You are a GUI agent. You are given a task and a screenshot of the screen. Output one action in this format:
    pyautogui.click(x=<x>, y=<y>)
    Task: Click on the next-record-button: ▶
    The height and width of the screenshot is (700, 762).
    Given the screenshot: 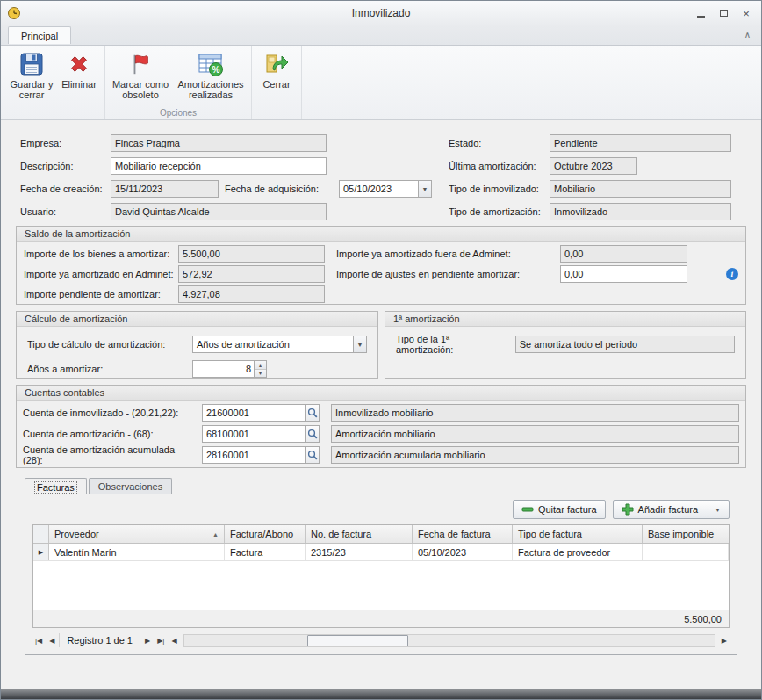 What is the action you would take?
    pyautogui.click(x=147, y=640)
    